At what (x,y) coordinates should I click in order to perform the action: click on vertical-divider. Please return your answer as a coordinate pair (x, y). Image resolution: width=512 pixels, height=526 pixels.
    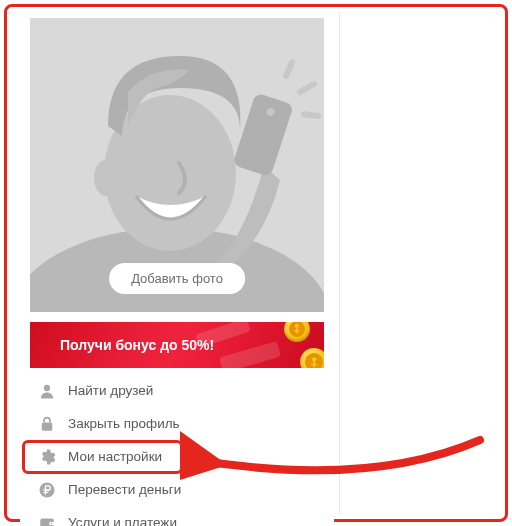
    Looking at the image, I should click on (340, 263).